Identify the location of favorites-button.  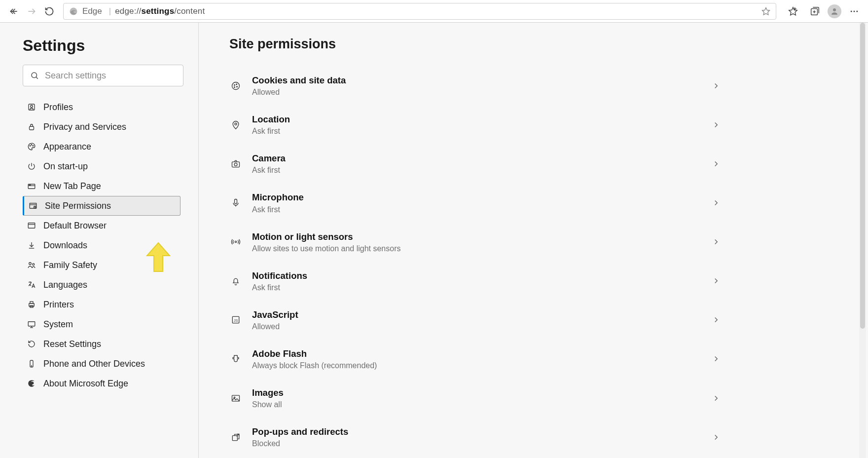
(793, 11).